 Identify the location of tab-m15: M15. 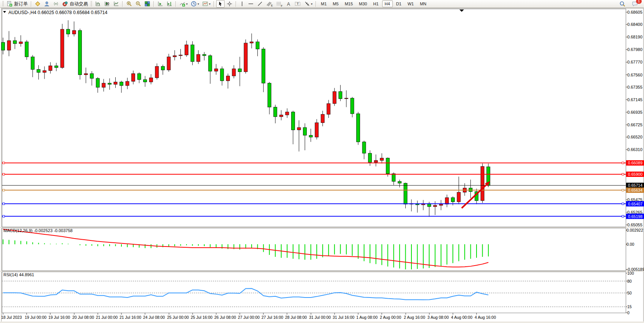
(349, 4).